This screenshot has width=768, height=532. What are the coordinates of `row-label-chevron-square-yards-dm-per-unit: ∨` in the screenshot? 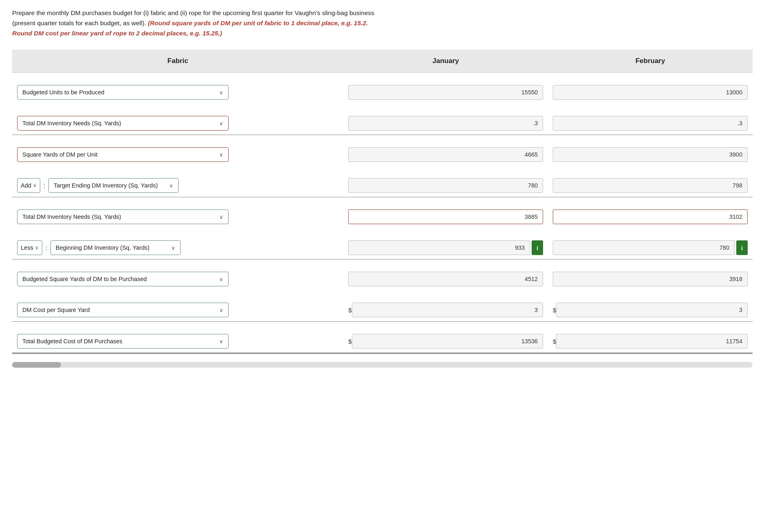 It's located at (221, 155).